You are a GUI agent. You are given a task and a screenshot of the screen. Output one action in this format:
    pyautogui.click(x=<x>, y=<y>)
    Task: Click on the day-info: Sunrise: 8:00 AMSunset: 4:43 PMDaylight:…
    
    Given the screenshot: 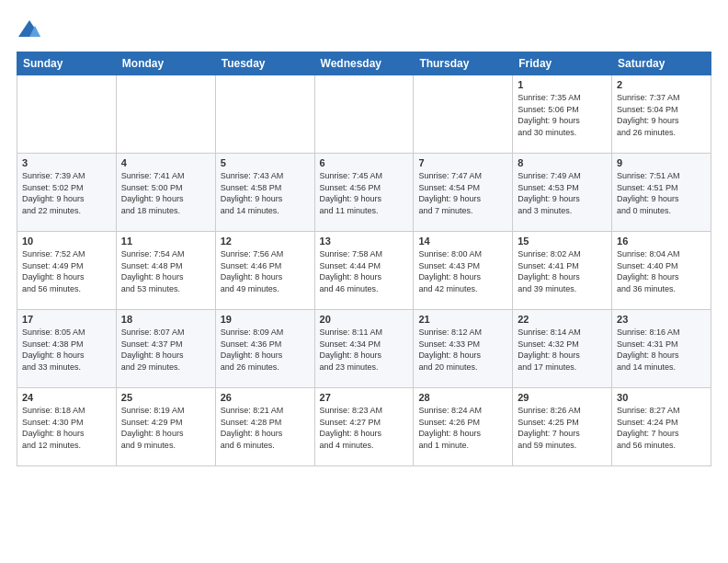 What is the action you would take?
    pyautogui.click(x=463, y=271)
    